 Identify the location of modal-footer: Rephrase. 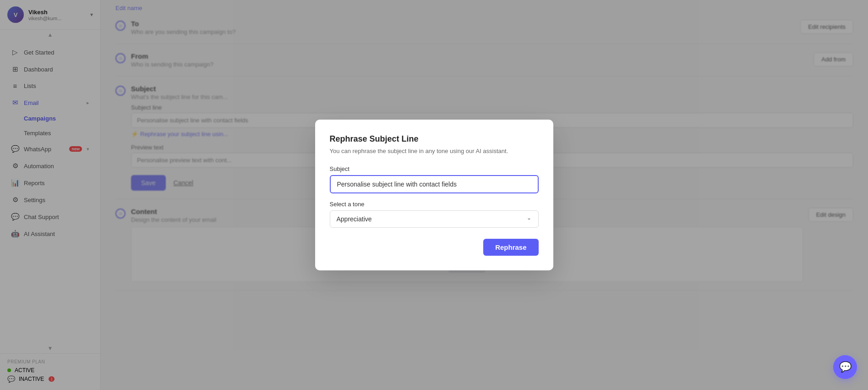
(434, 247).